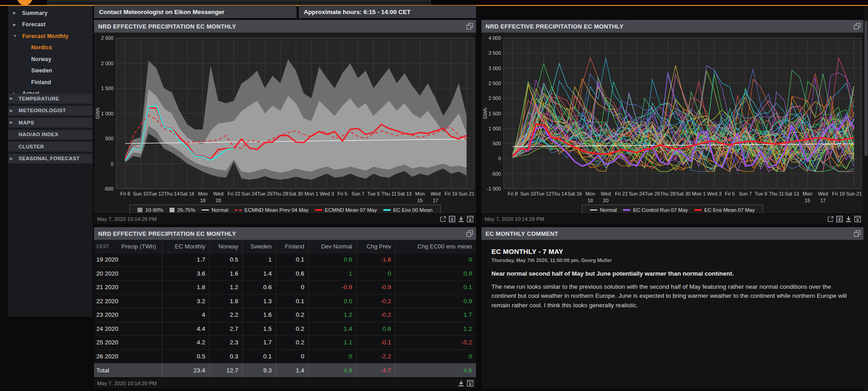 This screenshot has height=391, width=868. What do you see at coordinates (45, 36) in the screenshot?
I see `sidebar-item-label: Forecast Monthly` at bounding box center [45, 36].